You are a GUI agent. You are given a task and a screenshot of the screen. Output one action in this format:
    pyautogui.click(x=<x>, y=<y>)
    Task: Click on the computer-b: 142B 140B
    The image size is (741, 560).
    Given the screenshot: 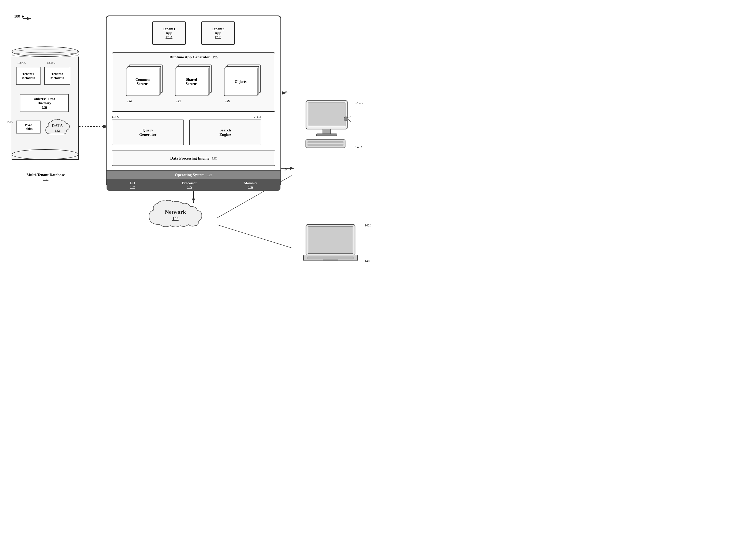 What is the action you would take?
    pyautogui.click(x=330, y=243)
    